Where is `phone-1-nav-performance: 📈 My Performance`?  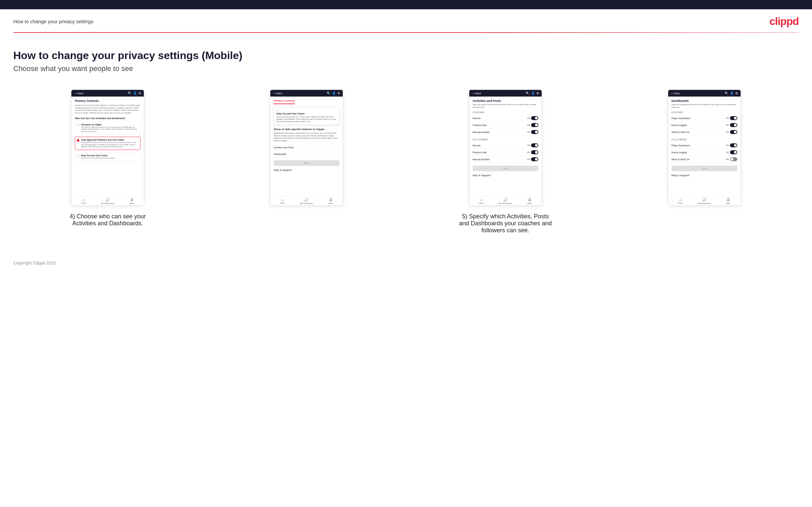
phone-1-nav-performance: 📈 My Performance is located at coordinates (108, 201).